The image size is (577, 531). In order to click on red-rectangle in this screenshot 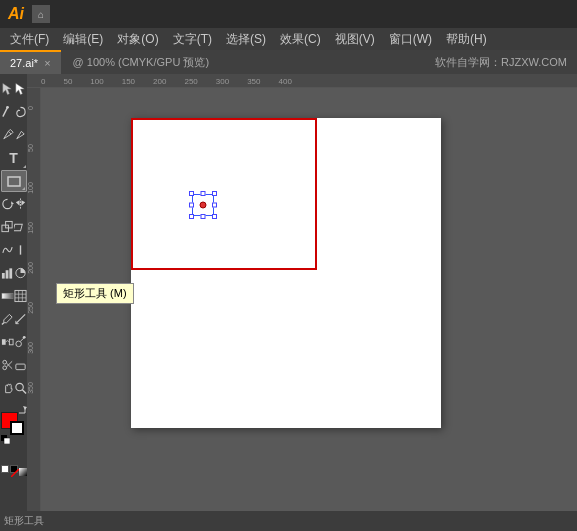, I will do `click(224, 194)`.